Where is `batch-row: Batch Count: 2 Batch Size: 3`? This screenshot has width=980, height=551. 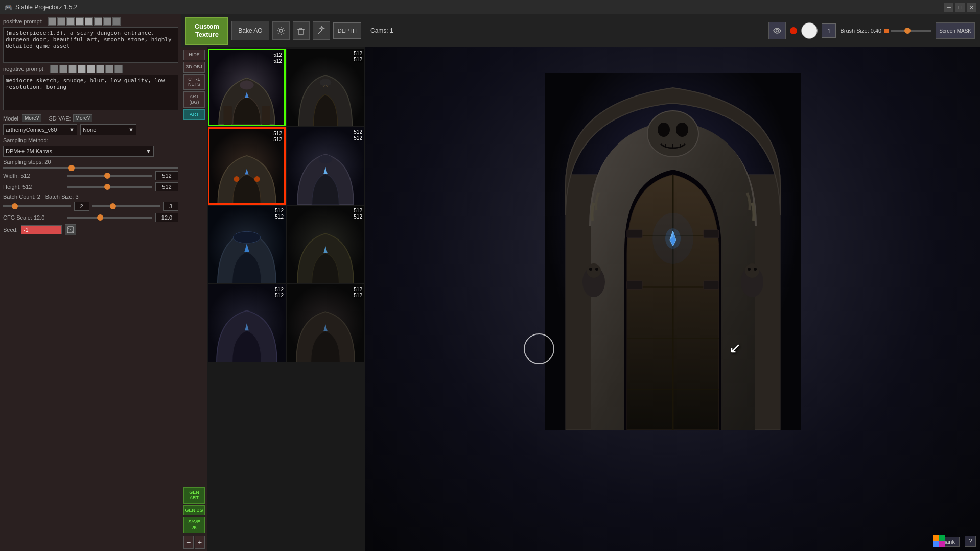
batch-row: Batch Count: 2 Batch Size: 3 is located at coordinates (91, 197).